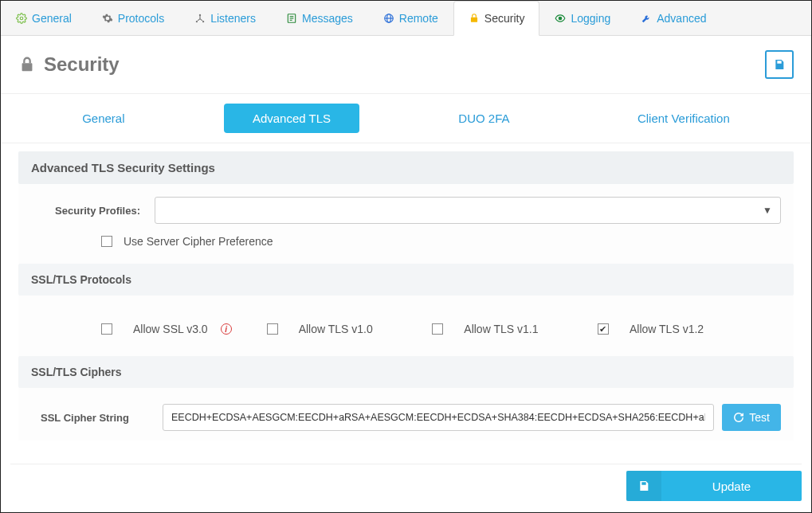 The height and width of the screenshot is (513, 812). Describe the element at coordinates (411, 18) in the screenshot. I see `tab-remote: Remote` at that location.